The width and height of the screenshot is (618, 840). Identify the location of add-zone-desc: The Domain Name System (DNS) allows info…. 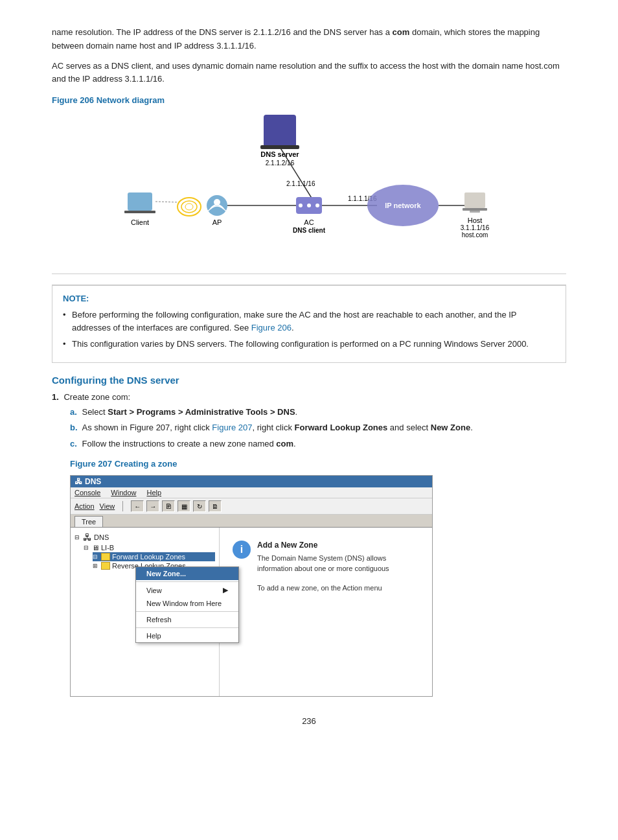
(323, 574).